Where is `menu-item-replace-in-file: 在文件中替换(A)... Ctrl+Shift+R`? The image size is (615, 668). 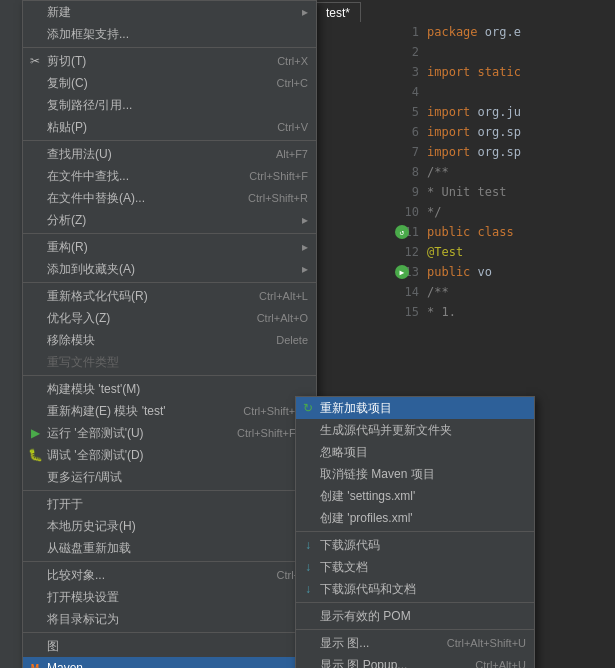
menu-item-replace-in-file: 在文件中替换(A)... Ctrl+Shift+R is located at coordinates (170, 198).